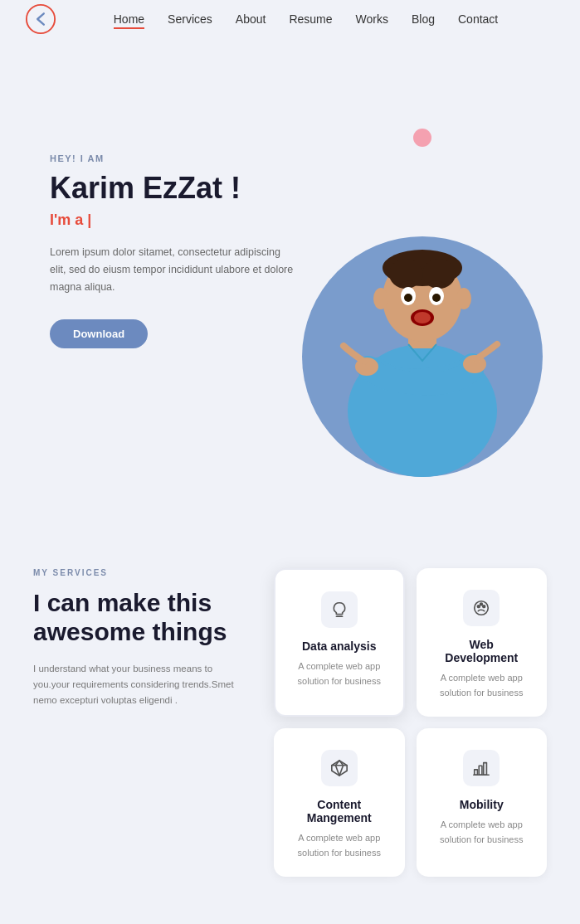 Image resolution: width=580 pixels, height=924 pixels. Describe the element at coordinates (339, 768) in the screenshot. I see `diamond-icon` at that location.